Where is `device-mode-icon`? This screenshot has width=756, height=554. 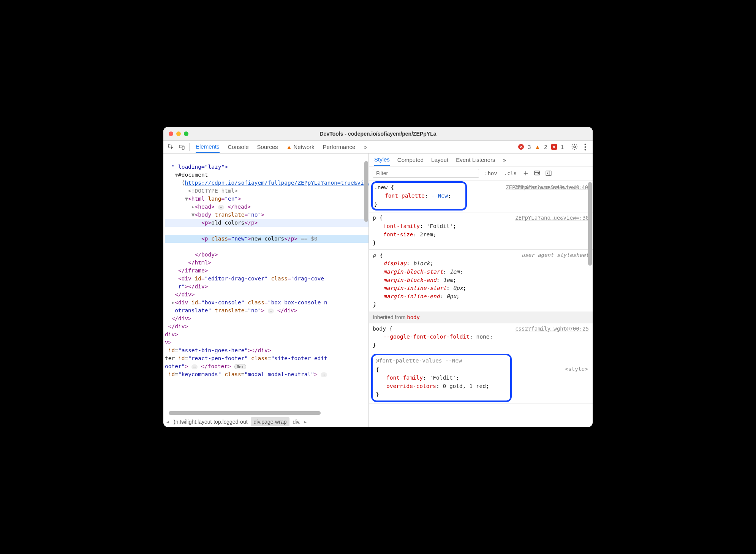 device-mode-icon is located at coordinates (182, 147).